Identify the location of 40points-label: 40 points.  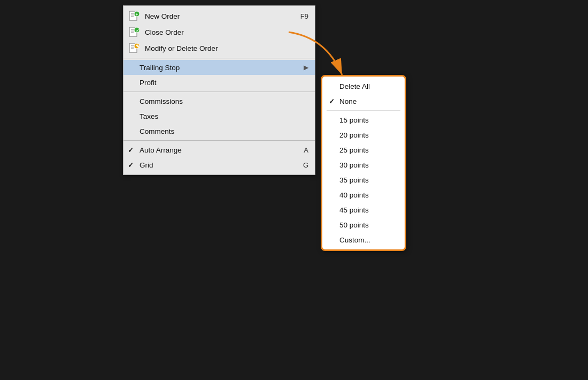
(354, 195).